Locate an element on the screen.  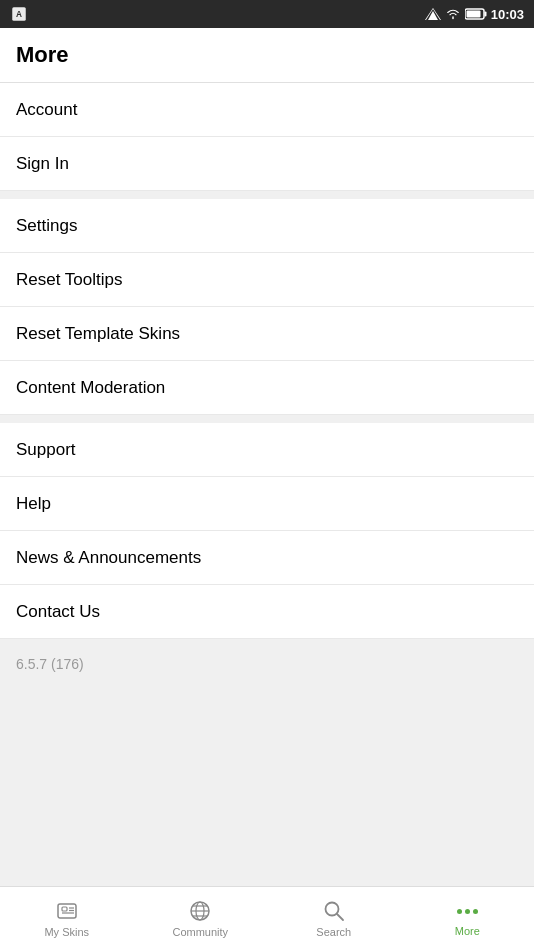
menu-item-reset-template-skins: Reset Template Skins is located at coordinates (267, 334).